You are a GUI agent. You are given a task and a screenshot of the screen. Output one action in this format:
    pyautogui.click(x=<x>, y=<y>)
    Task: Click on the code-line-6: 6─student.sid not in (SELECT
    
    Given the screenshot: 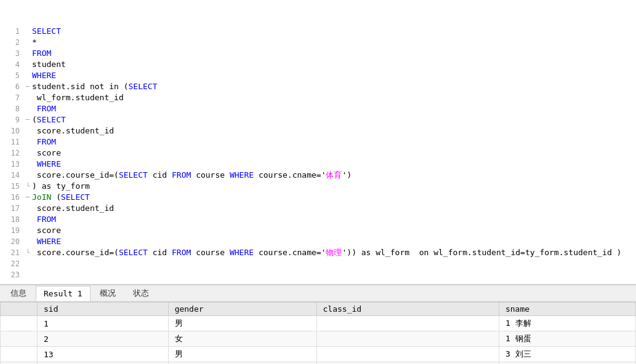 What is the action you would take?
    pyautogui.click(x=318, y=87)
    